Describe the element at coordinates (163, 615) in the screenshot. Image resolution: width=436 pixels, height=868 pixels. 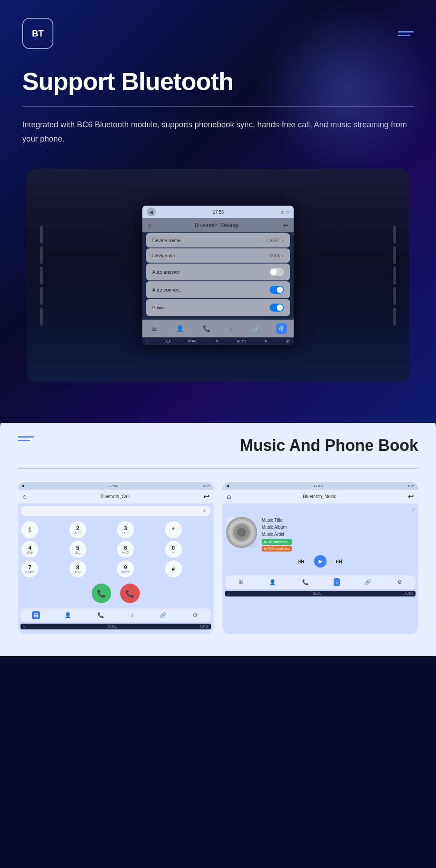
I see `call-link-nav: 🔗` at that location.